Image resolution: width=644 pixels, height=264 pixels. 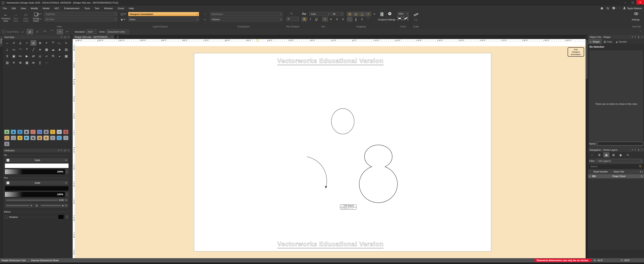 I want to click on render-mode-dropdown: Wireframe˅, so click(x=246, y=14).